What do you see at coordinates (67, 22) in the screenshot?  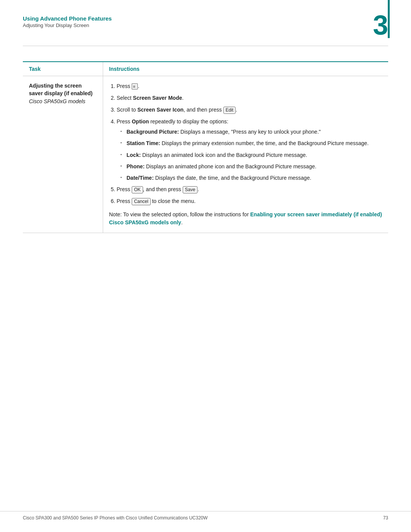 I see `header-left: Using Advanced Phone Features Adjusting …` at bounding box center [67, 22].